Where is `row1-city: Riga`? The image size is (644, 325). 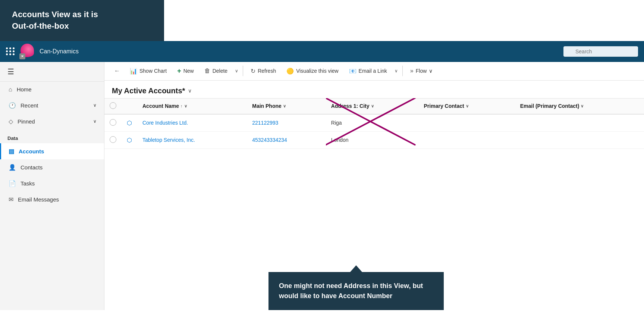 row1-city: Riga is located at coordinates (372, 123).